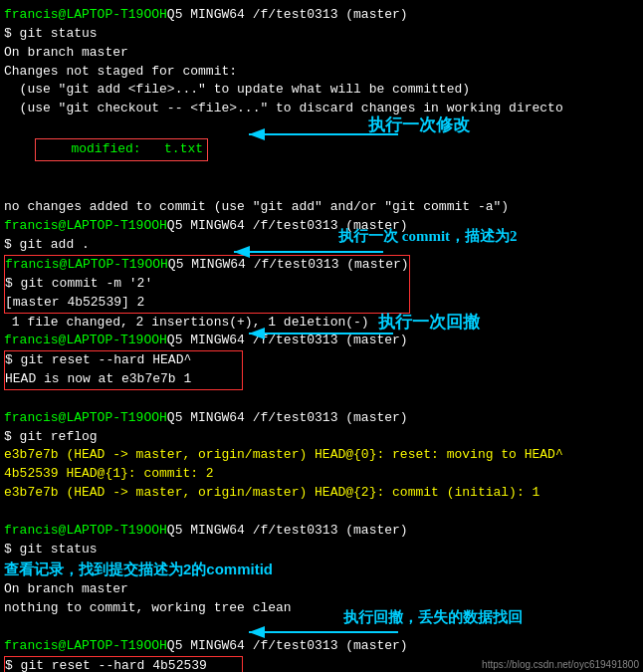 The image size is (643, 672). What do you see at coordinates (207, 285) in the screenshot?
I see `line-13-cmd: $ git commit -m '2'` at bounding box center [207, 285].